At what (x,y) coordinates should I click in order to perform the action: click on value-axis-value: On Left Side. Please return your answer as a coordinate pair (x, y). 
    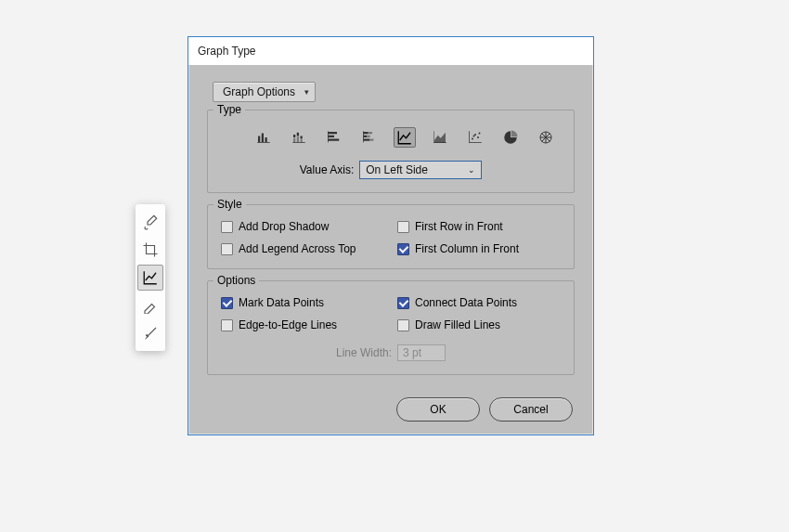
    Looking at the image, I should click on (397, 170).